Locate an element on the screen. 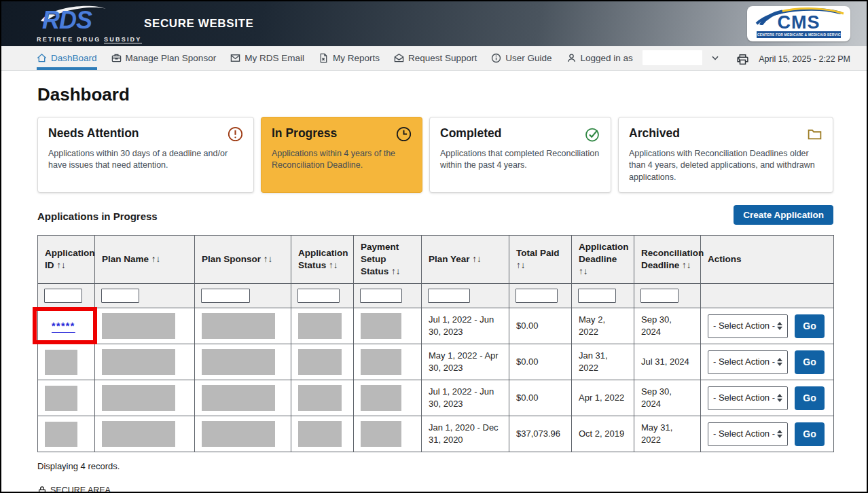 The width and height of the screenshot is (868, 493). nav-item-label: User Guide is located at coordinates (528, 58).